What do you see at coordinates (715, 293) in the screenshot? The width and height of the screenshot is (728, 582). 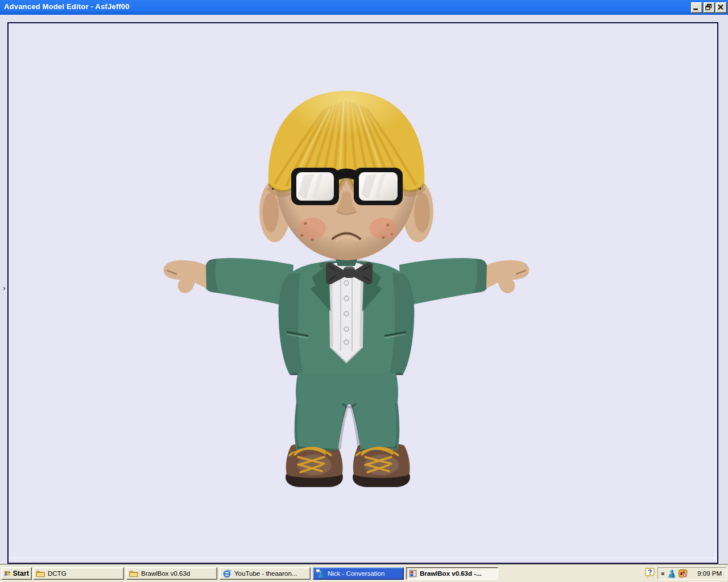 I see `viewport-highlight-right` at bounding box center [715, 293].